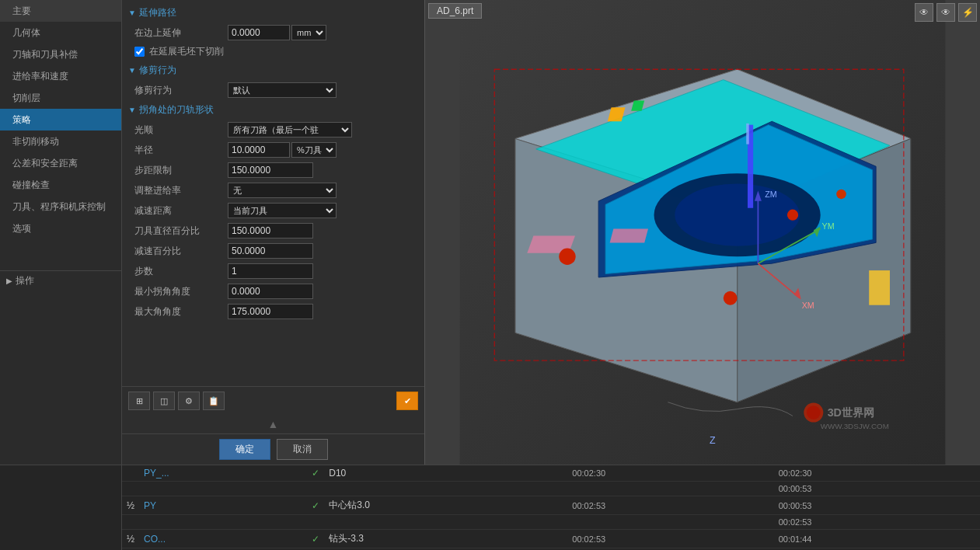  What do you see at coordinates (316, 539) in the screenshot?
I see `row-check-5: ✓` at bounding box center [316, 539].